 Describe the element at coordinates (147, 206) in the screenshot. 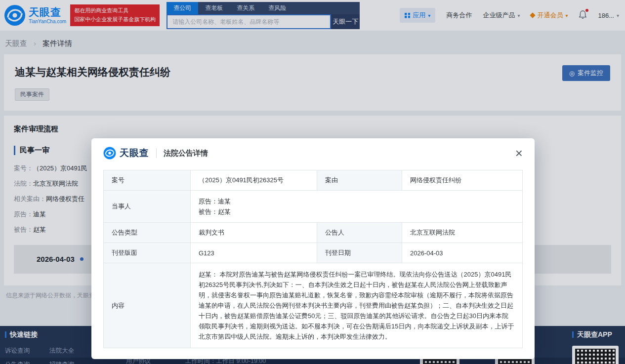

I see `label-parties: 当事人` at that location.